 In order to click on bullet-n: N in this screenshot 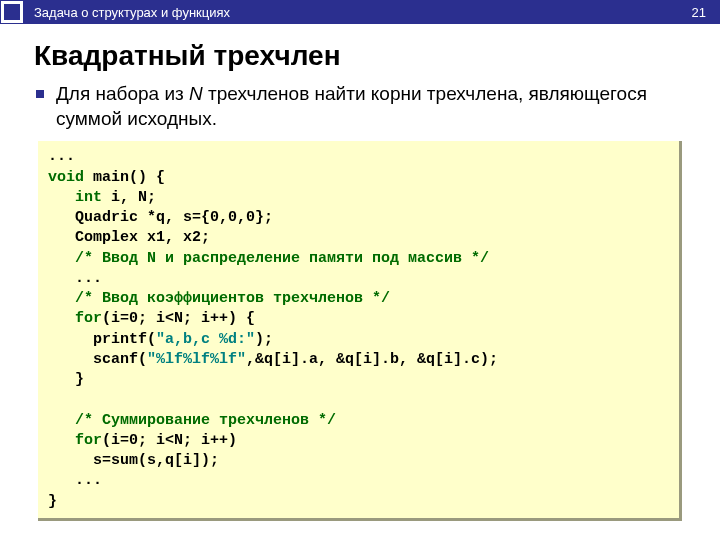, I will do `click(196, 94)`.